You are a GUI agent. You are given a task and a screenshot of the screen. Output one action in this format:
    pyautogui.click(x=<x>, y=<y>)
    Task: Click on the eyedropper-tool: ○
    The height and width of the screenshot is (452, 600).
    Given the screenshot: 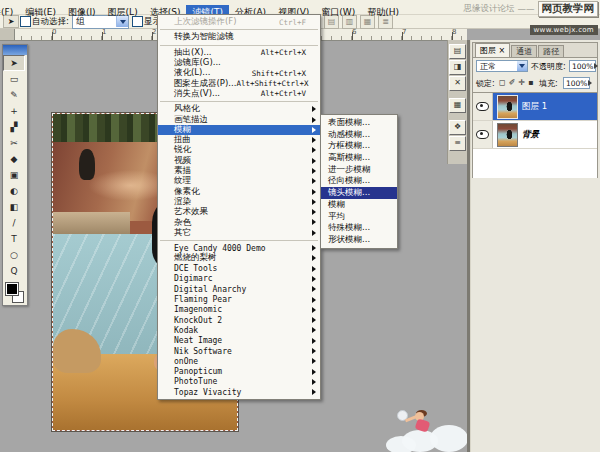 What is the action you would take?
    pyautogui.click(x=14, y=255)
    